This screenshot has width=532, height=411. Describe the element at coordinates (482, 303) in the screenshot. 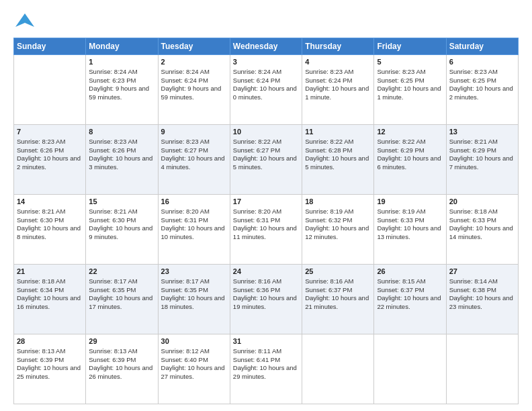

I see `daylight-text: Daylight: 10 hours and 23 minutes.` at that location.